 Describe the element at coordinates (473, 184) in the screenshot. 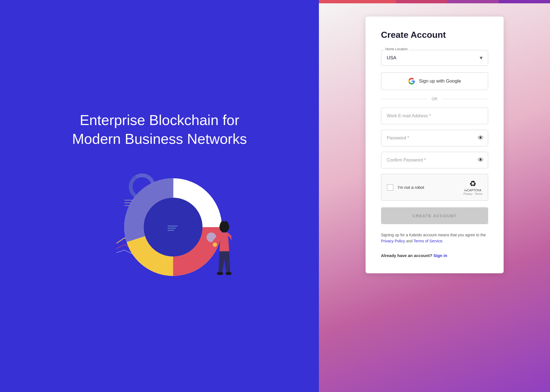

I see `recaptcha-logo-icon: ♻` at that location.